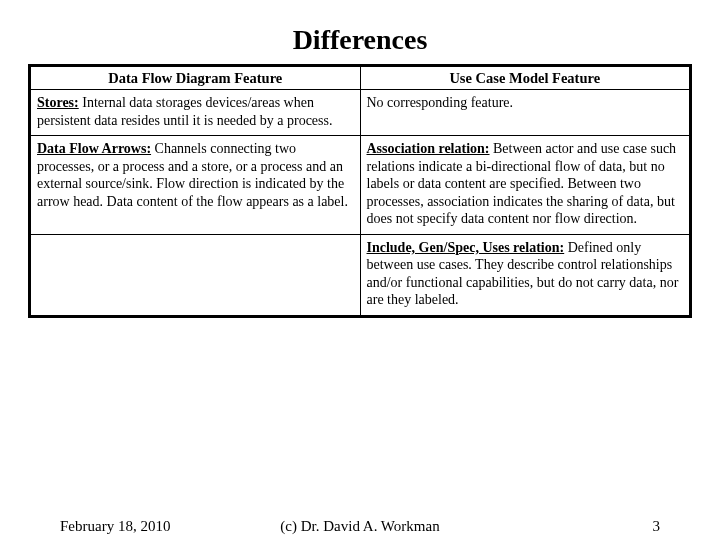  What do you see at coordinates (94, 148) in the screenshot?
I see `term-label: Data Flow Arrows:` at bounding box center [94, 148].